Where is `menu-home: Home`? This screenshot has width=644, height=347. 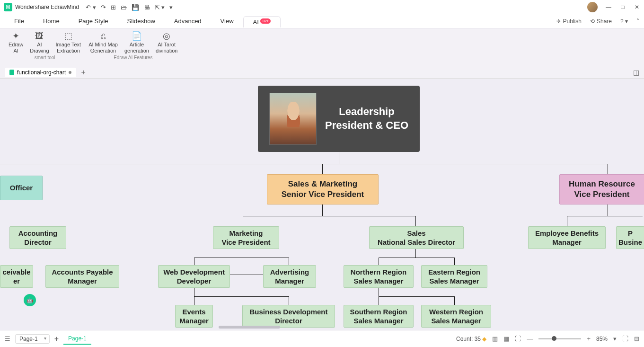 menu-home: Home is located at coordinates (51, 21).